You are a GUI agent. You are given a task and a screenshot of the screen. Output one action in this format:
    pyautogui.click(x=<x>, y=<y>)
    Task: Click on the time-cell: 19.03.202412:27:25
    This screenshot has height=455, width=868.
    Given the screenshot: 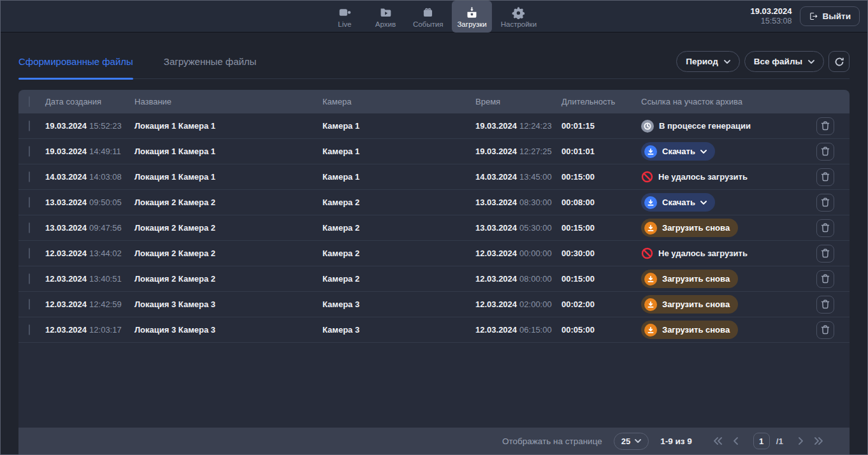 What is the action you would take?
    pyautogui.click(x=519, y=152)
    